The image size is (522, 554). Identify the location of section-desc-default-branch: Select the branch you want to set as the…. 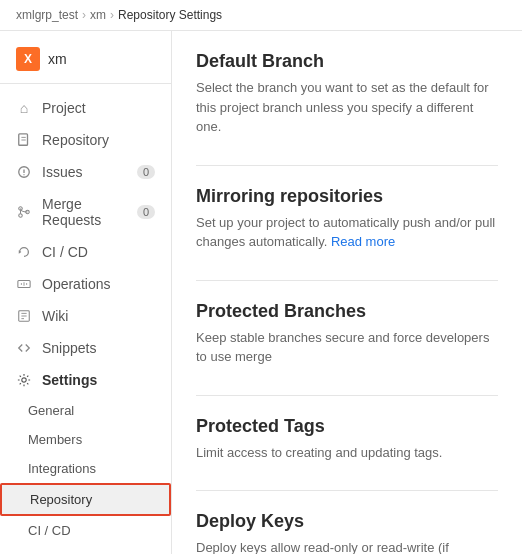
(347, 108).